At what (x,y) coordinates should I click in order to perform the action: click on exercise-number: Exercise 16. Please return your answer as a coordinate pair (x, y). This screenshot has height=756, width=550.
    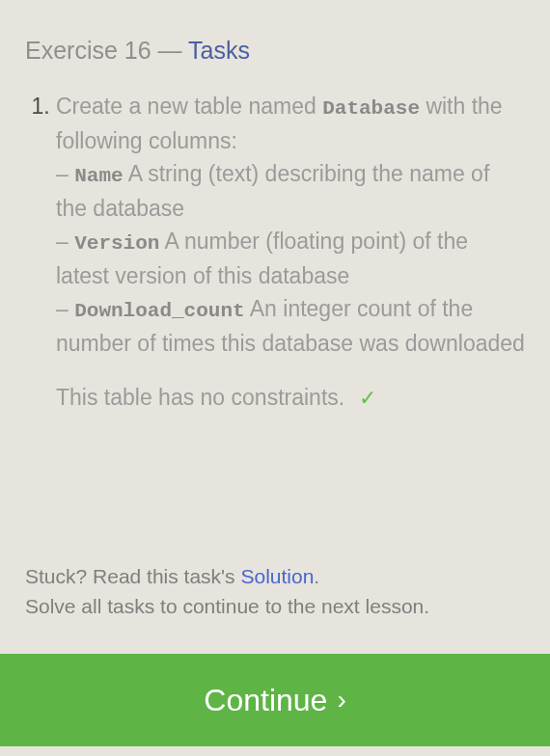
    Looking at the image, I should click on (89, 50).